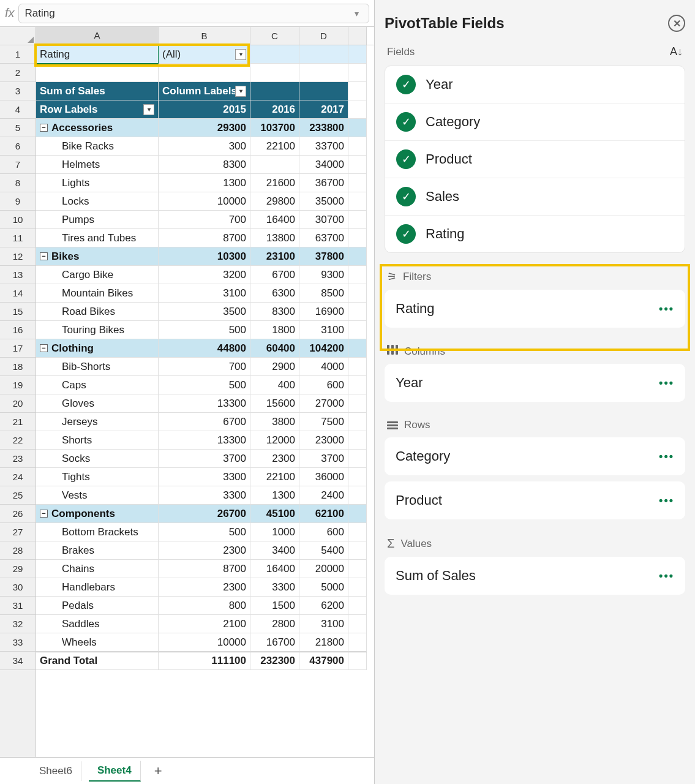  I want to click on data-row: Helmets830034000, so click(205, 165).